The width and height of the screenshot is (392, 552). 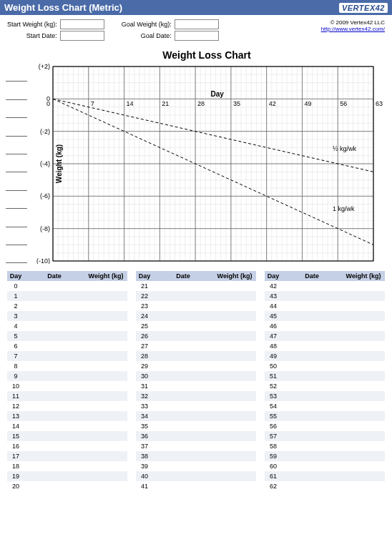 I want to click on table-row: 37, so click(x=196, y=446).